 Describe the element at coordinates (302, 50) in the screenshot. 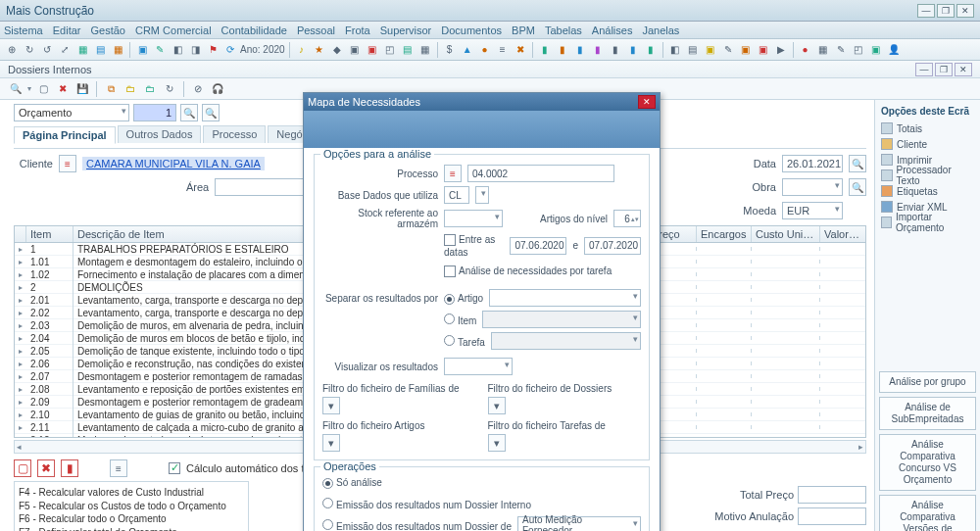

I see `tool-icon: ♪` at that location.